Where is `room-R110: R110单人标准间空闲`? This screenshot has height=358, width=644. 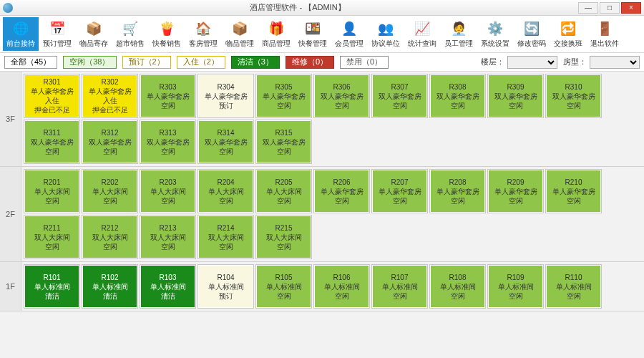
room-R110: R110单人标准间空闲 is located at coordinates (574, 286).